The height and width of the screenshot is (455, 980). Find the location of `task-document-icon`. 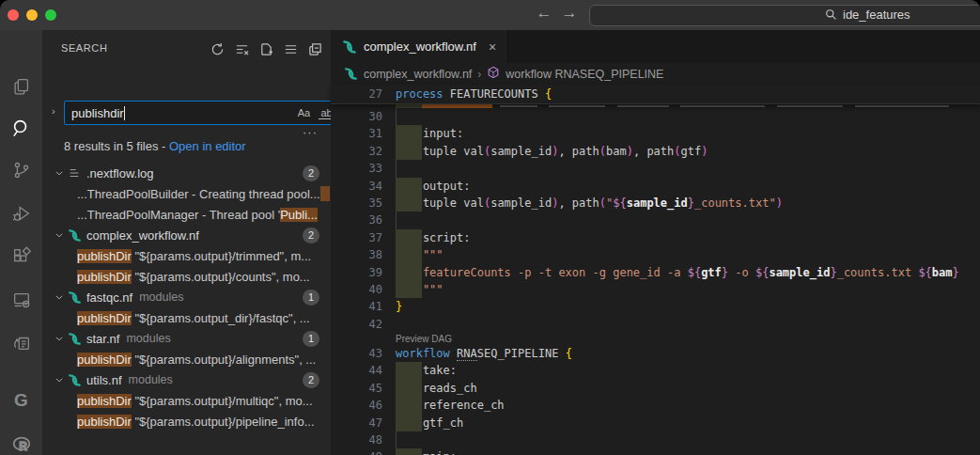

task-document-icon is located at coordinates (21, 343).